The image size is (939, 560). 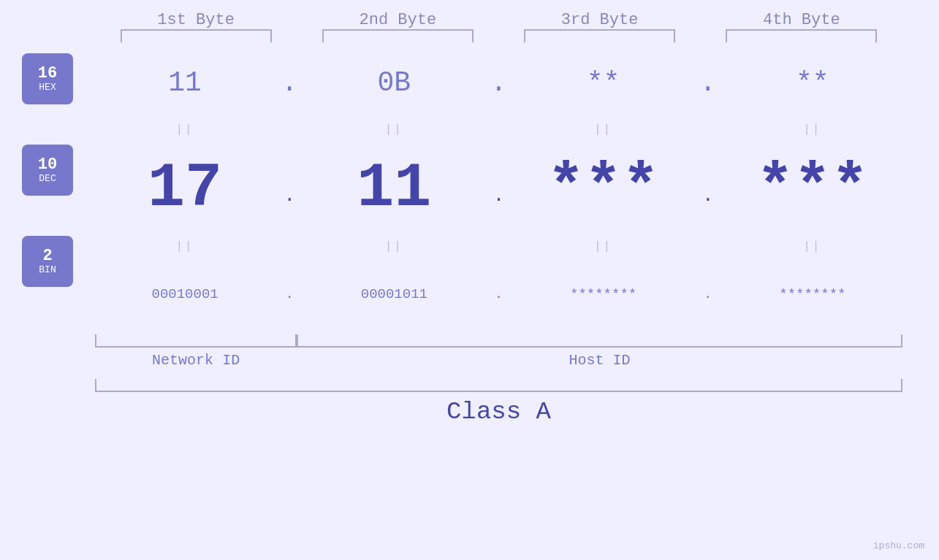 What do you see at coordinates (899, 546) in the screenshot?
I see `watermark: ipshu.com` at bounding box center [899, 546].